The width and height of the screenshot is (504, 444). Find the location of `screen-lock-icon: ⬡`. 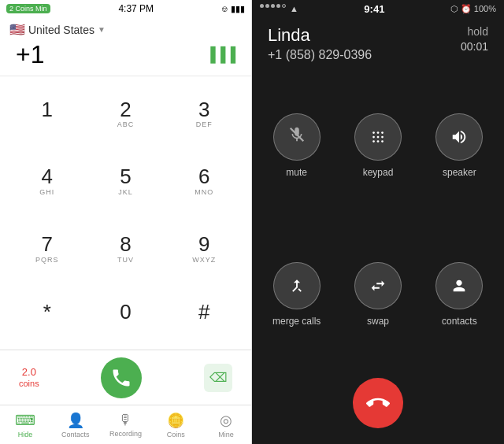

screen-lock-icon: ⬡ is located at coordinates (454, 9).